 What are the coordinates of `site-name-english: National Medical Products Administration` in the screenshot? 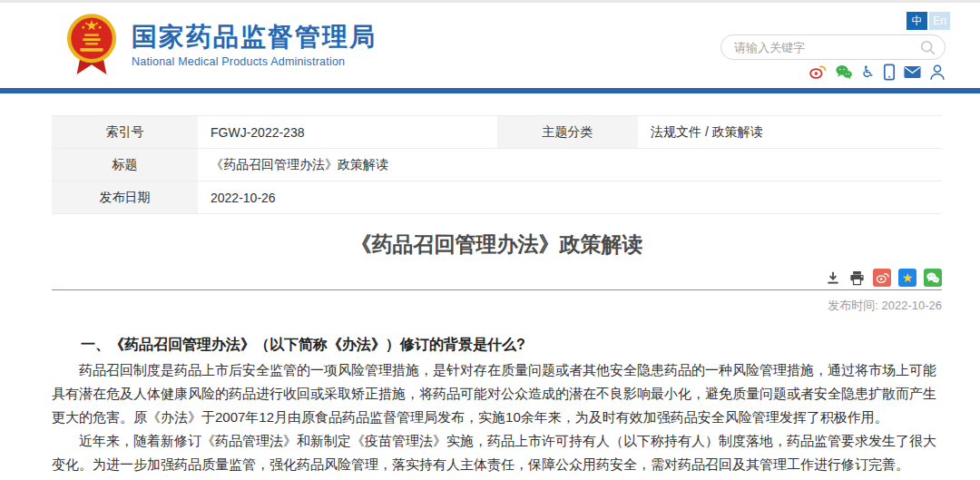 It's located at (254, 62).